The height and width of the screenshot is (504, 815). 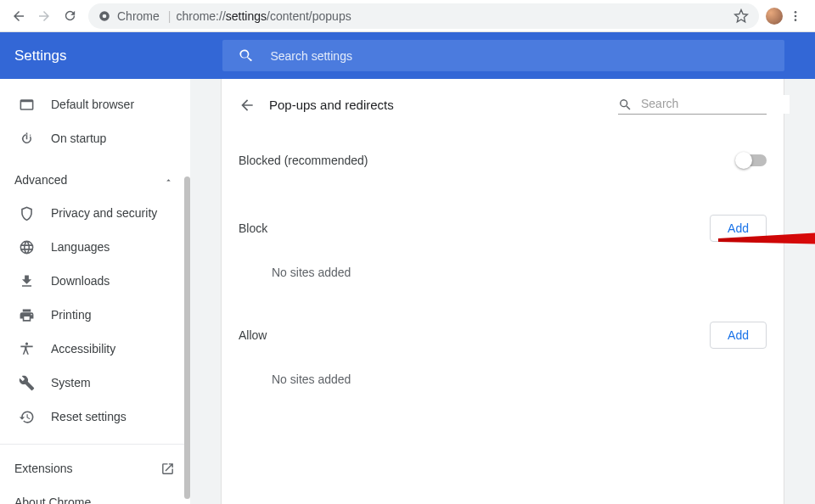 What do you see at coordinates (693, 105) in the screenshot?
I see `panel-search` at bounding box center [693, 105].